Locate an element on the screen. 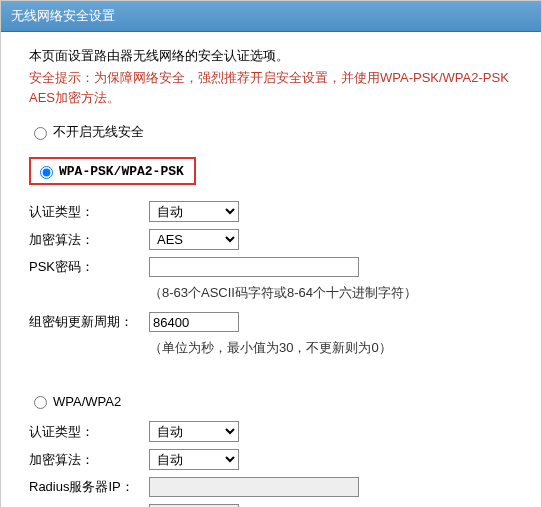 Image resolution: width=542 pixels, height=507 pixels. wpa-cipher-select: 自动 is located at coordinates (194, 460).